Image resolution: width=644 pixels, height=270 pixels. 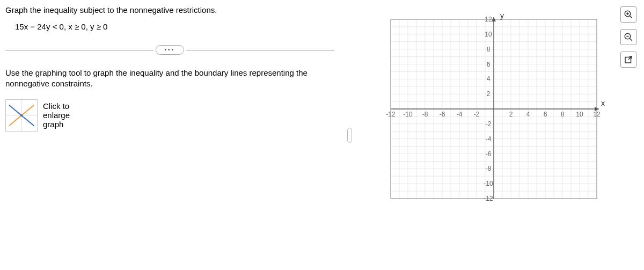 What do you see at coordinates (21, 115) in the screenshot?
I see `graph-thumbnail-icon` at bounding box center [21, 115].